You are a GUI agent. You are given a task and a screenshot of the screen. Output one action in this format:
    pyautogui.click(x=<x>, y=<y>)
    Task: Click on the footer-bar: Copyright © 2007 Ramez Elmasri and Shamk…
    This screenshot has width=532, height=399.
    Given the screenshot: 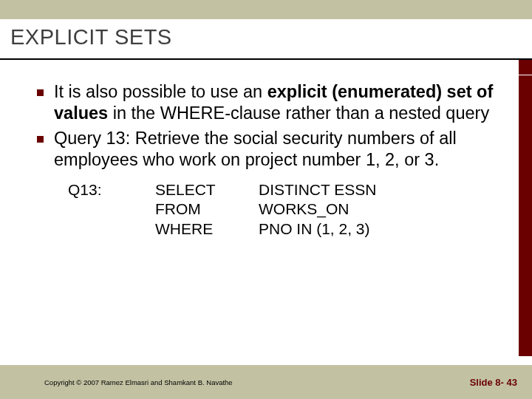 What is the action you would take?
    pyautogui.click(x=266, y=382)
    